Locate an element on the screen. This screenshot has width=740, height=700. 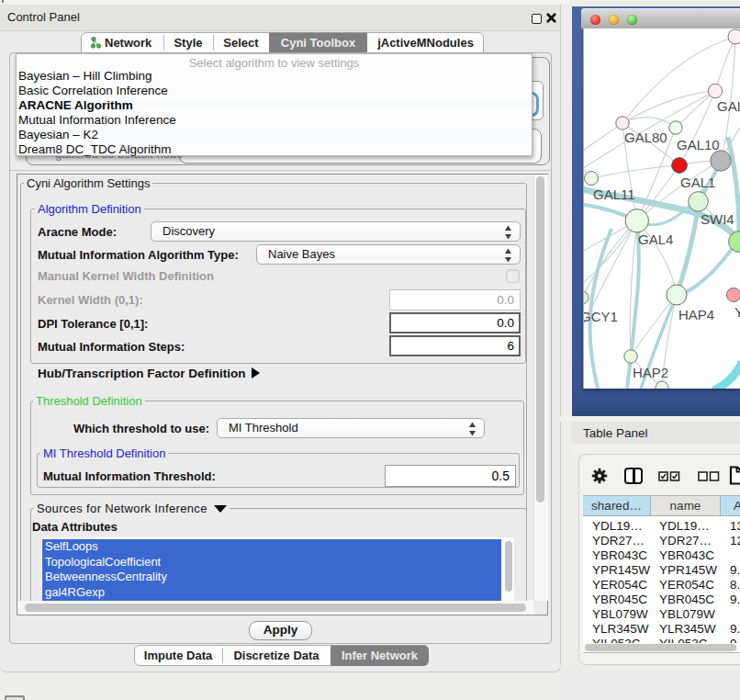
svg-text: GAL80 is located at coordinates (646, 138).